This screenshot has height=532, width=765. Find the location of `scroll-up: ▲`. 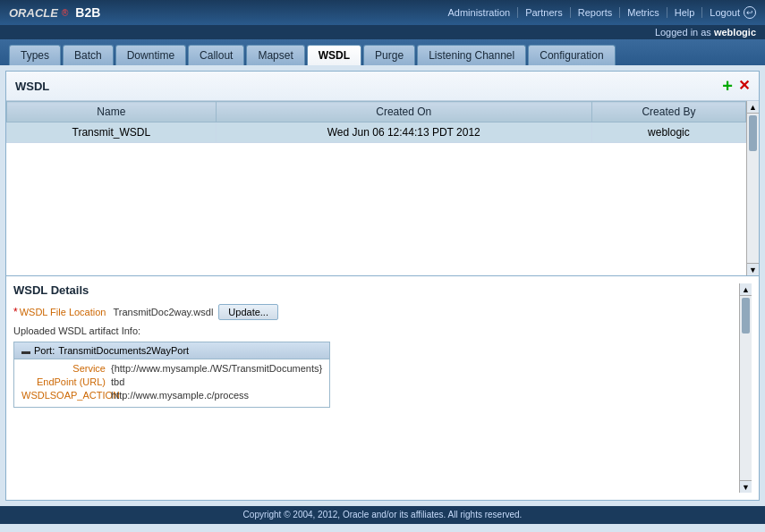

scroll-up: ▲ is located at coordinates (753, 107).